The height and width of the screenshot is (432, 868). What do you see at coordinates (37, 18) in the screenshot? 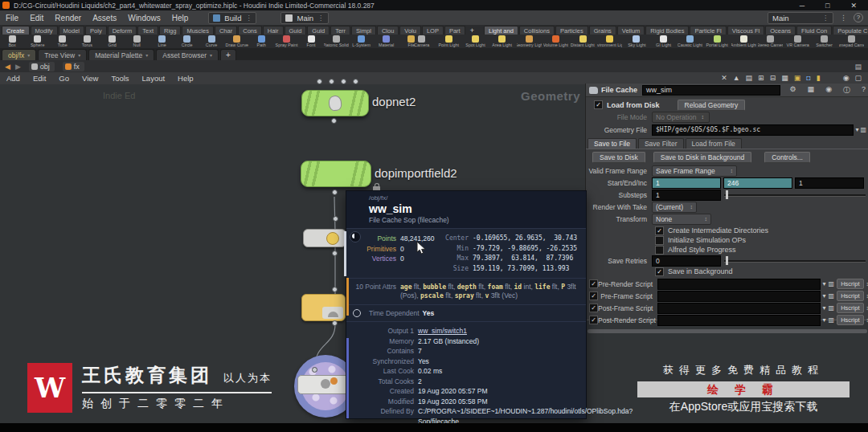
I see `menu-edit: Edit` at bounding box center [37, 18].